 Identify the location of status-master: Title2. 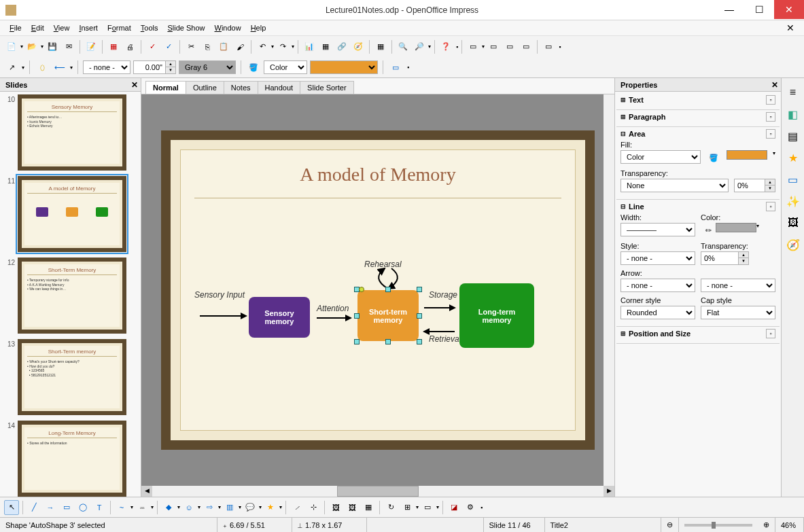
(604, 525).